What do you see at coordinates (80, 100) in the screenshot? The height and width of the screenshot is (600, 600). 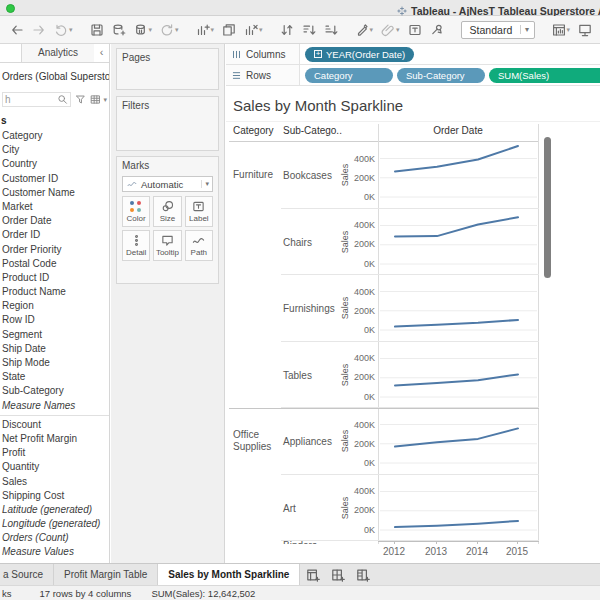 I see `filter-fields-icon` at bounding box center [80, 100].